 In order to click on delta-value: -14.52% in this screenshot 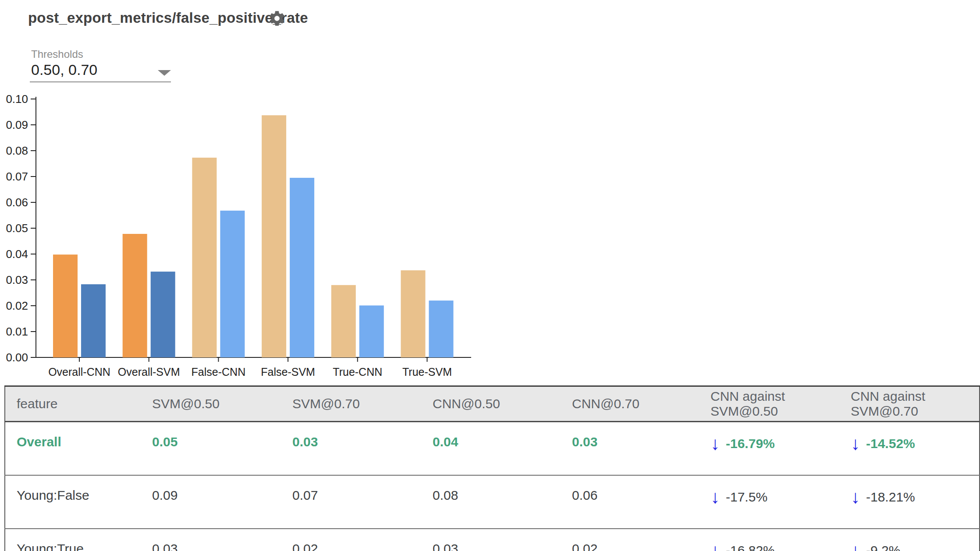, I will do `click(891, 444)`.